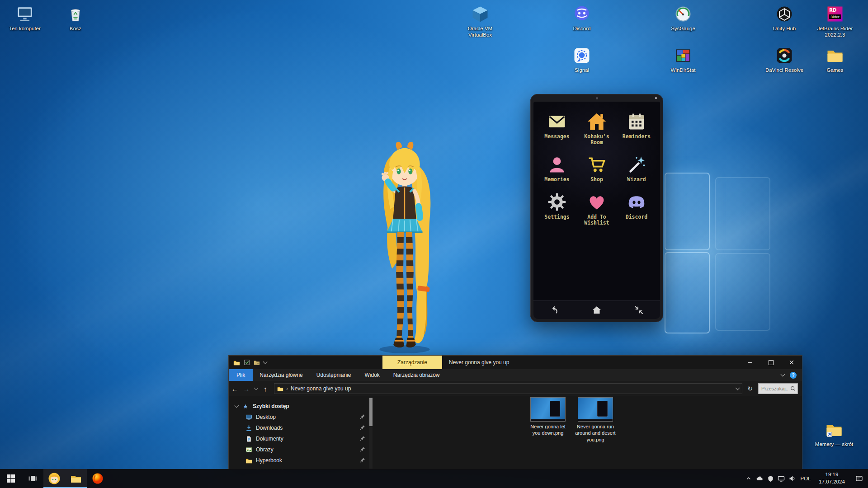 The image size is (868, 488). I want to click on sidebar-item-desktop: Desktop, so click(301, 417).